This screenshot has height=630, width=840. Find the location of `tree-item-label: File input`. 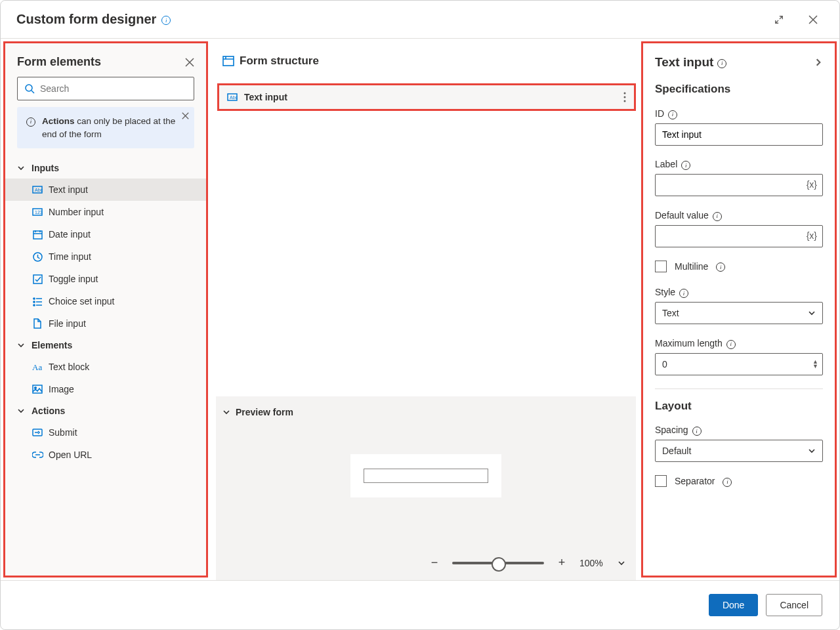

tree-item-label: File input is located at coordinates (67, 324).